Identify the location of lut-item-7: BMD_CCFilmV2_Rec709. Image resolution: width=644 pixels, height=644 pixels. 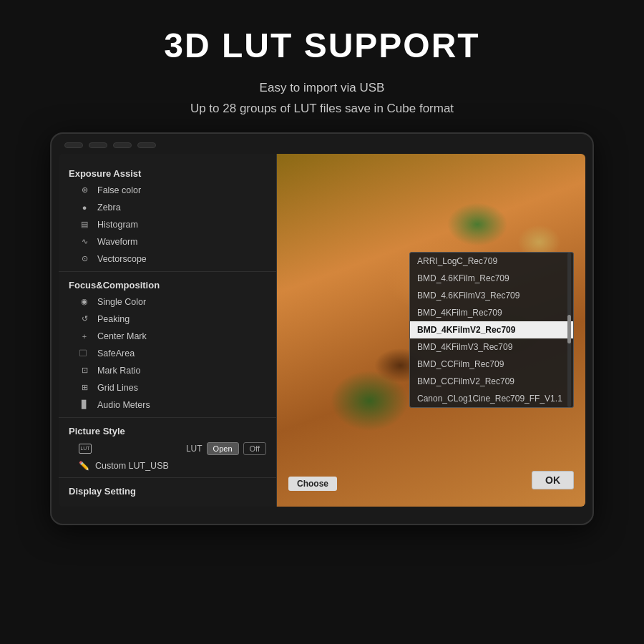
(492, 381).